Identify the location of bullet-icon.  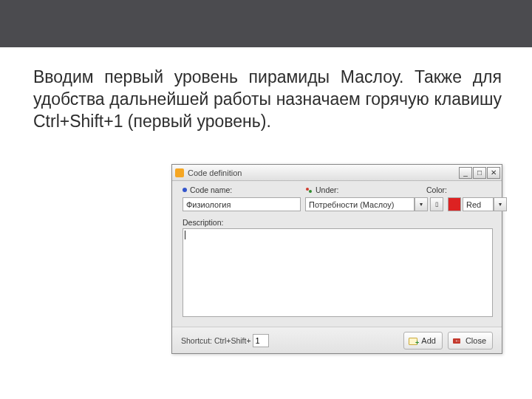
(185, 190).